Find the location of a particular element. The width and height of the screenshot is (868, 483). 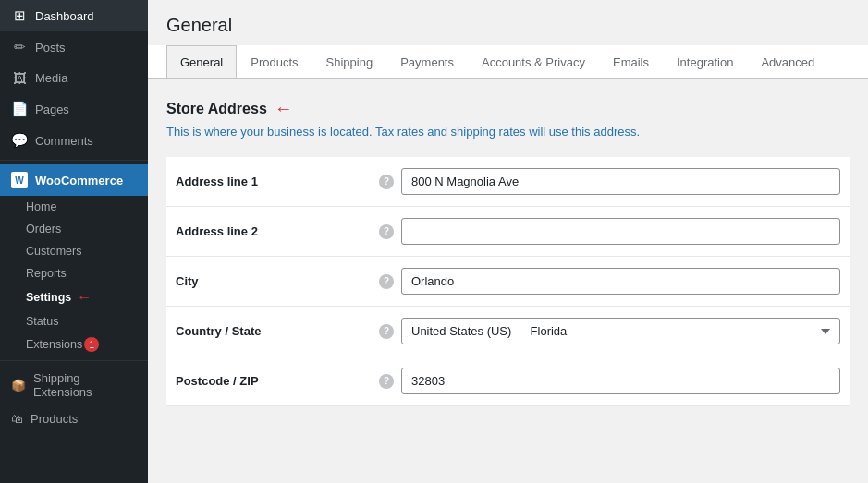

country-state-help-icon: ? is located at coordinates (386, 332).